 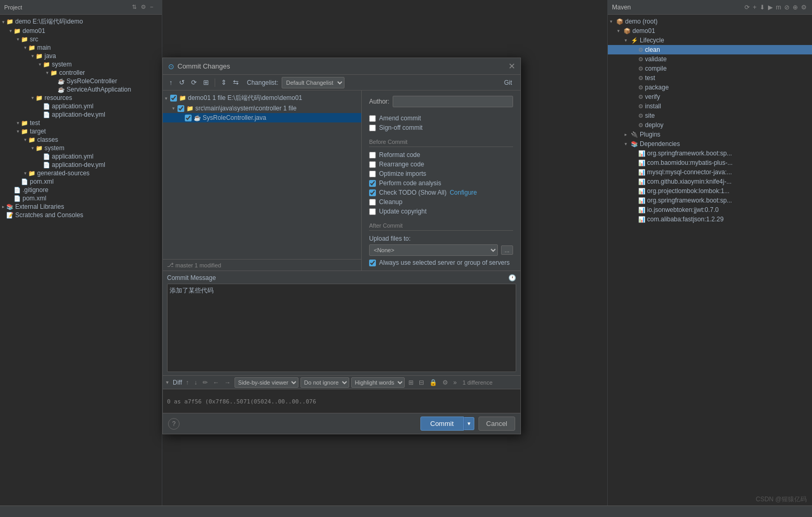 What do you see at coordinates (196, 383) in the screenshot?
I see `diff-down-btn: ↓` at bounding box center [196, 383].